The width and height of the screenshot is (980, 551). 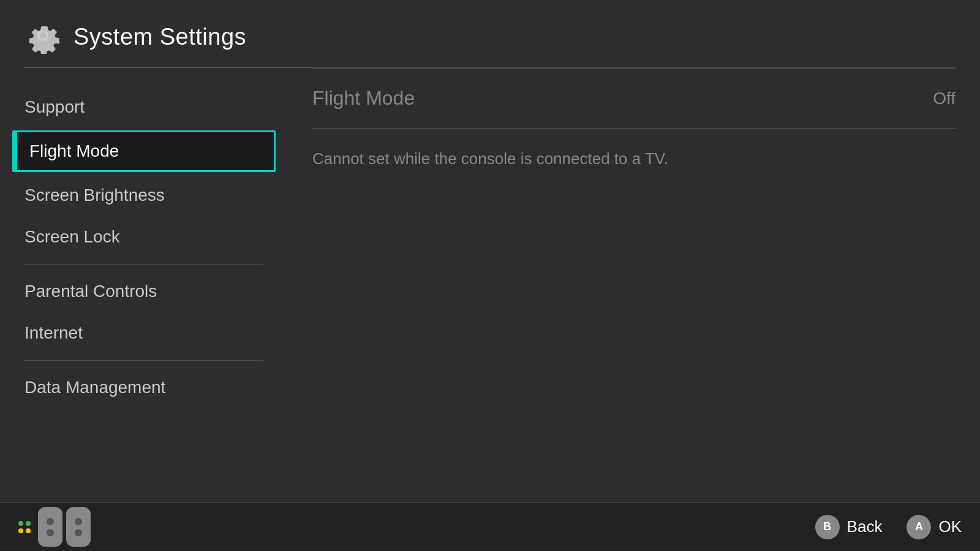 I want to click on bottom-bar: B Back A OK, so click(x=490, y=527).